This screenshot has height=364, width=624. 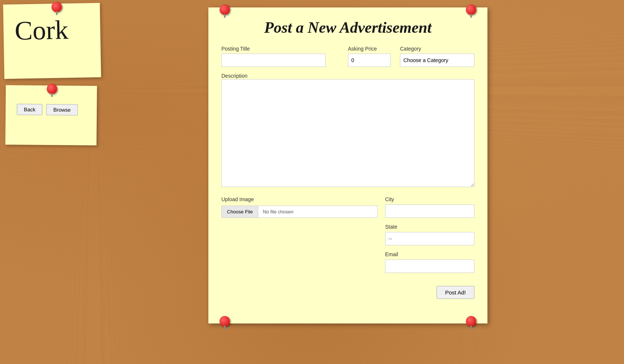 I want to click on pushpin-nav, so click(x=52, y=89).